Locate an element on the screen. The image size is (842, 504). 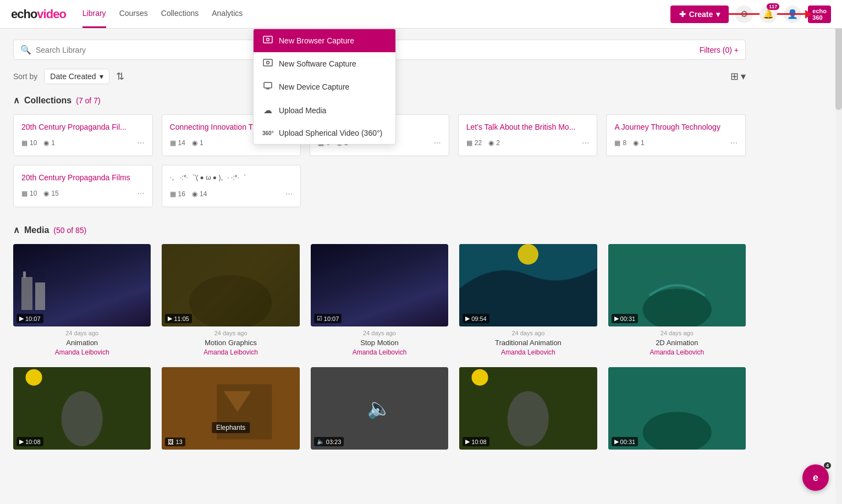
logo: echovideo is located at coordinates (38, 14).